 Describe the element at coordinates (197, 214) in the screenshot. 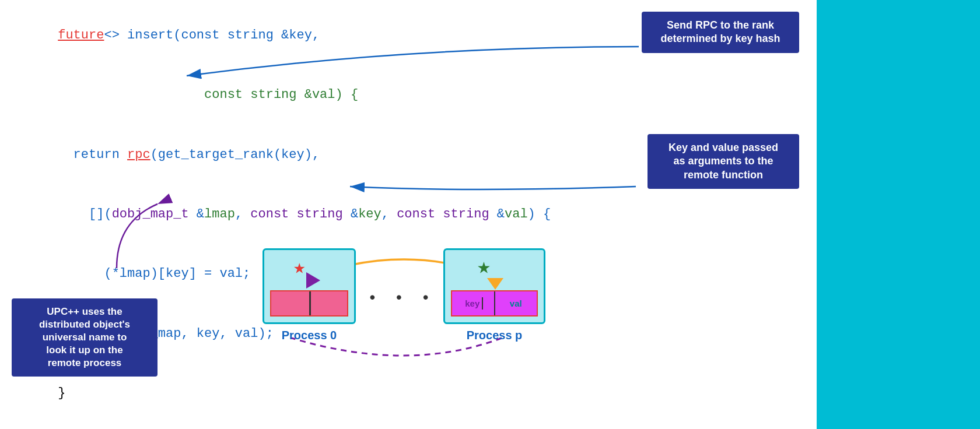

I see `code-line4-amp1: &` at that location.